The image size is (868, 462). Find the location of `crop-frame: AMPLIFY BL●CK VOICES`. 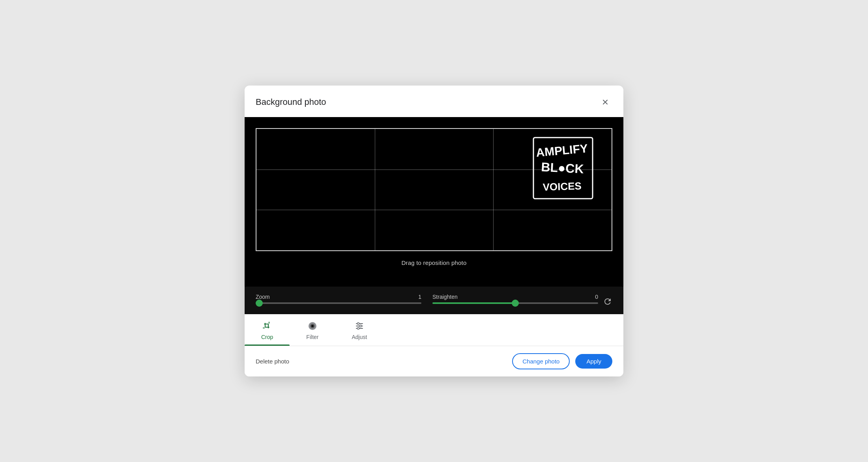

crop-frame: AMPLIFY BL●CK VOICES is located at coordinates (434, 190).